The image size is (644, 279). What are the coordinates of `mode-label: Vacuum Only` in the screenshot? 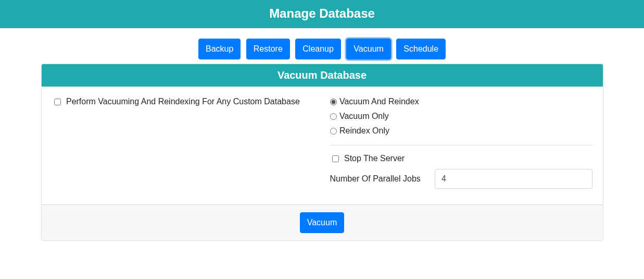 It's located at (364, 116).